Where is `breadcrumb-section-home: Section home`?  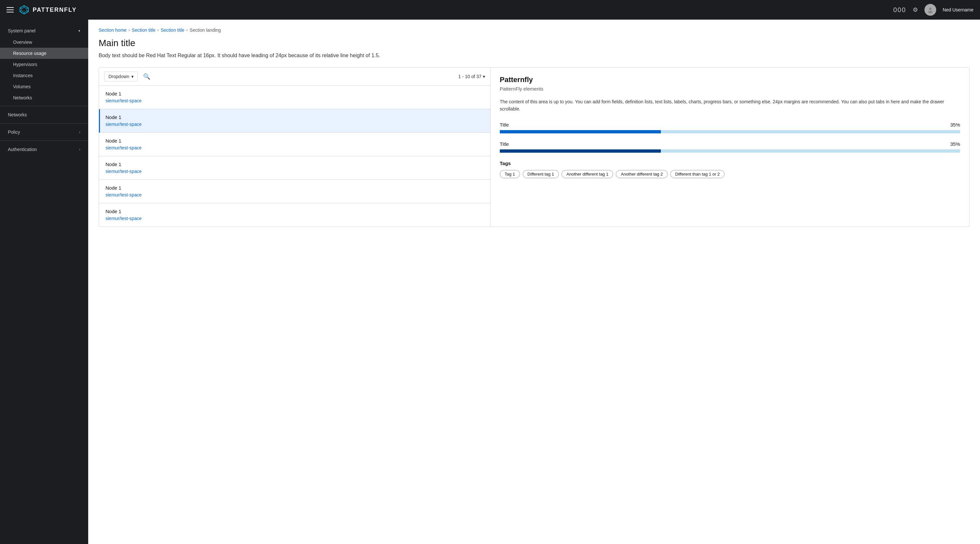
breadcrumb-section-home: Section home is located at coordinates (113, 30).